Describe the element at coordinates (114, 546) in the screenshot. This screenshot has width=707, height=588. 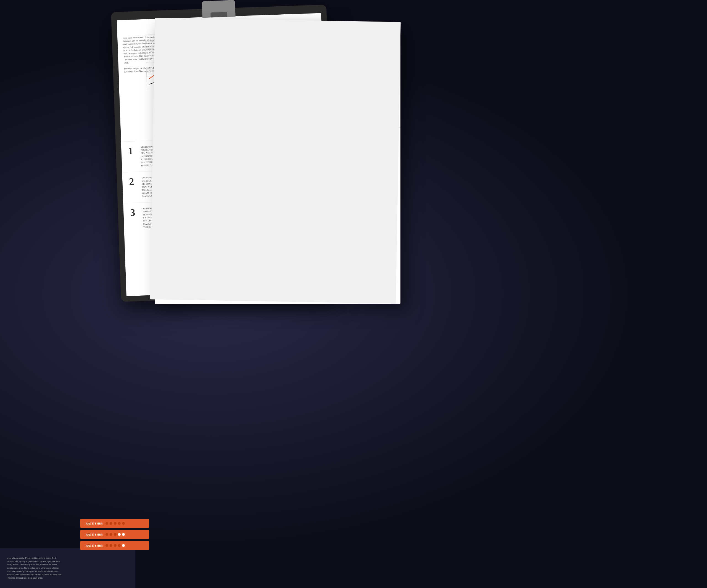
I see `rate-button-3: RATE THIS:` at that location.